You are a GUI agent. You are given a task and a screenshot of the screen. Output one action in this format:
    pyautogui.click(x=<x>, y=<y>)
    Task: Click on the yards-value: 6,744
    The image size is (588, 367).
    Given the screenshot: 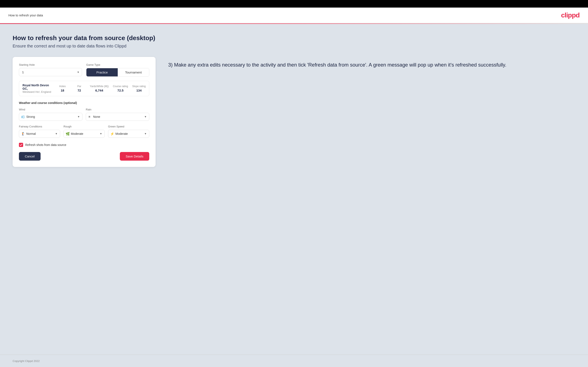 What is the action you would take?
    pyautogui.click(x=99, y=90)
    